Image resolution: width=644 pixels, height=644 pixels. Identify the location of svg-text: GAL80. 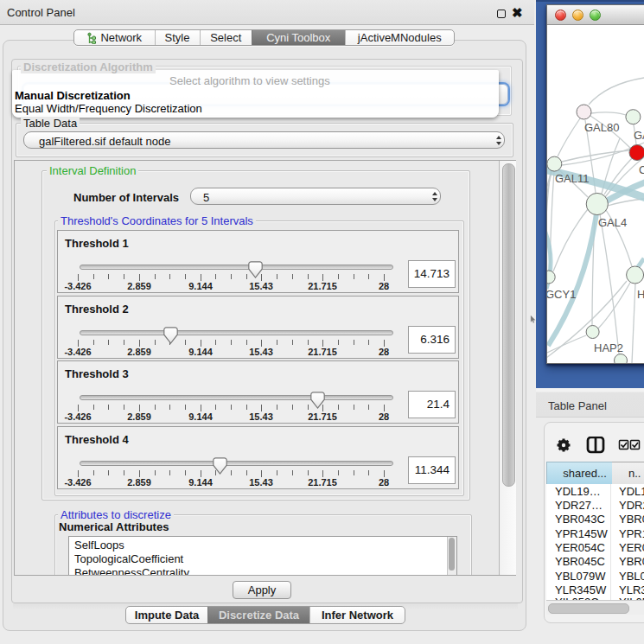
(602, 128).